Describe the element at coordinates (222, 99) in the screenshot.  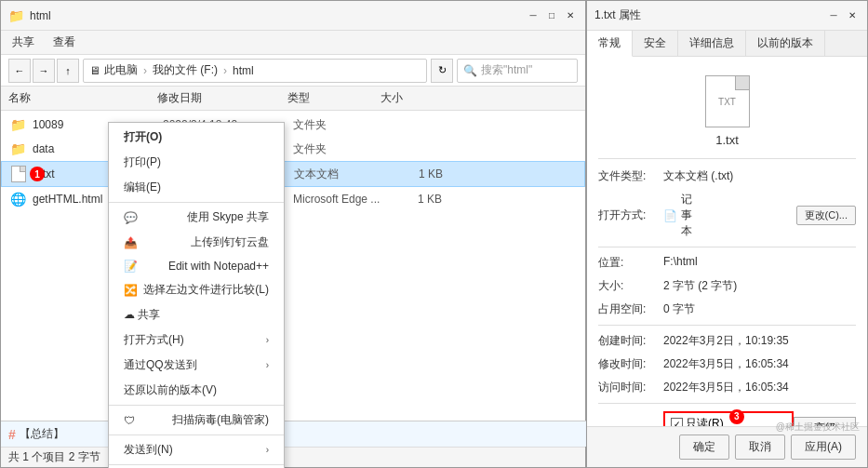
I see `col-header-date: 修改日期` at that location.